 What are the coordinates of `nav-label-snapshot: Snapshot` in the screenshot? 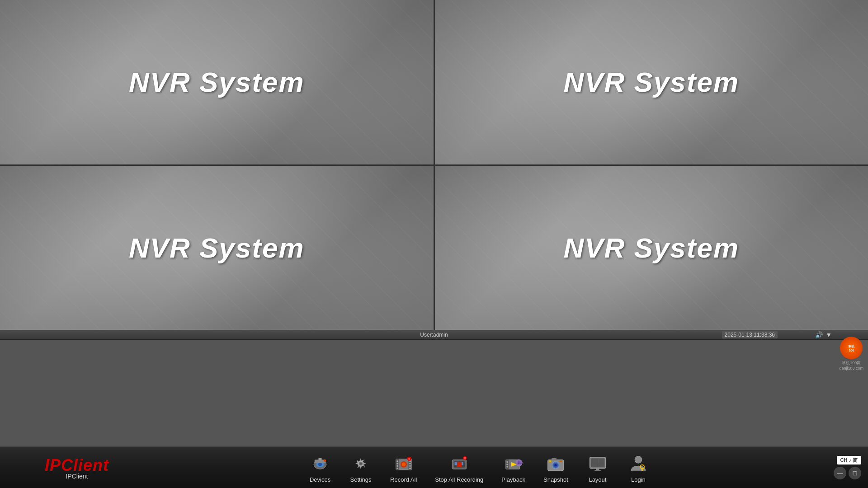 It's located at (556, 480).